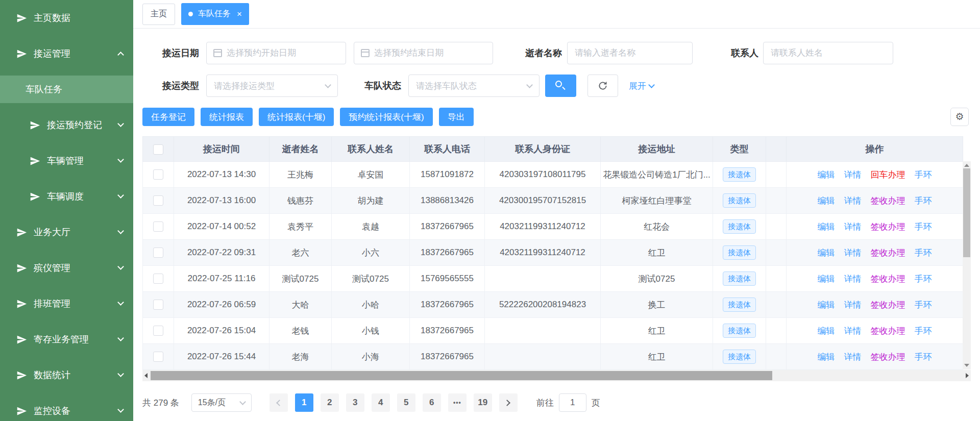  What do you see at coordinates (447, 331) in the screenshot?
I see `cell-contact-phone: 18372667965` at bounding box center [447, 331].